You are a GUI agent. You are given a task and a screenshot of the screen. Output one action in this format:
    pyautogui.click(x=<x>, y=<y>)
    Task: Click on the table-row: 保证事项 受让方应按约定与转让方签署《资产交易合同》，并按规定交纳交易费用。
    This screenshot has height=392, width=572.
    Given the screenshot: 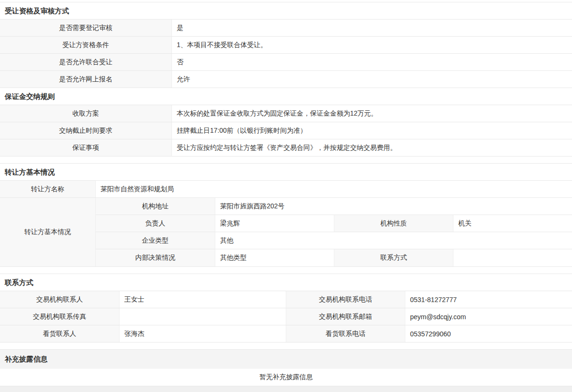 What is the action you would take?
    pyautogui.click(x=286, y=148)
    